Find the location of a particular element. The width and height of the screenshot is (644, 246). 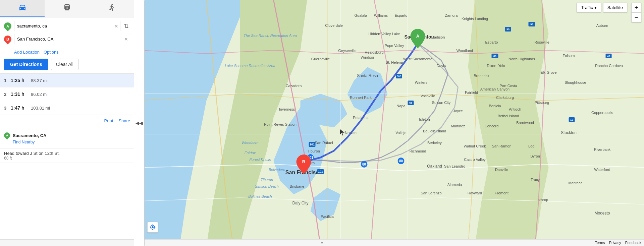

route-details-2: 1:31 h 96.02 mi is located at coordinates (70, 94).